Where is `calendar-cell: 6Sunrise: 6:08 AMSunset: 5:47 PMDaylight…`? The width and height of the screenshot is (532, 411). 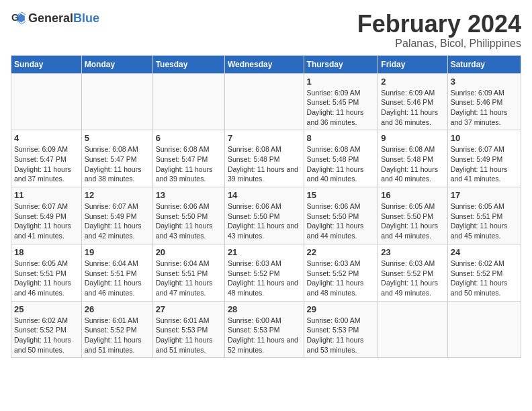
calendar-cell: 6Sunrise: 6:08 AMSunset: 5:47 PMDaylight… is located at coordinates (188, 158).